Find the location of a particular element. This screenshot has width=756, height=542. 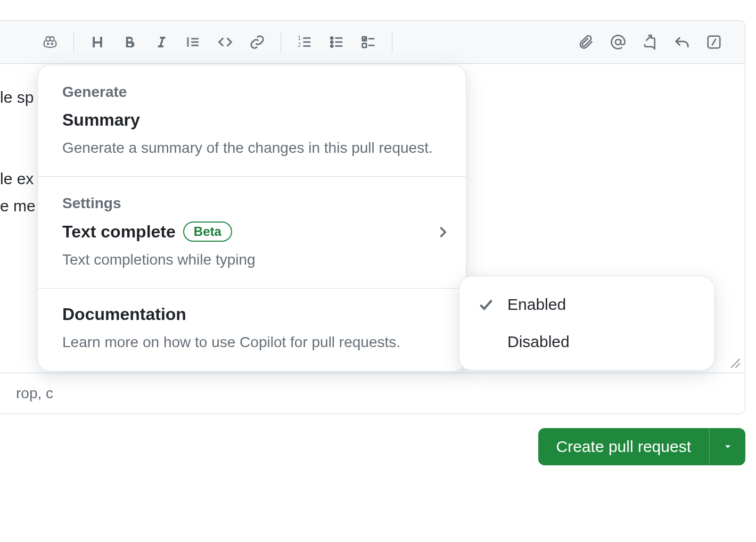

reply-icon is located at coordinates (682, 42).